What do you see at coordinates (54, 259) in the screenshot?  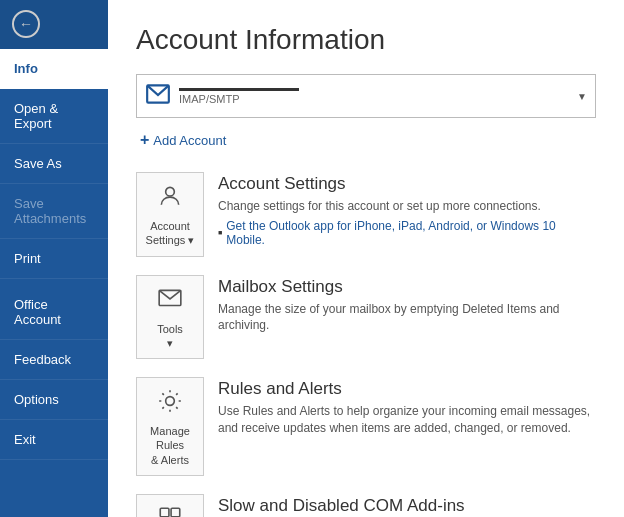 I see `sidebar-item-print: Print` at bounding box center [54, 259].